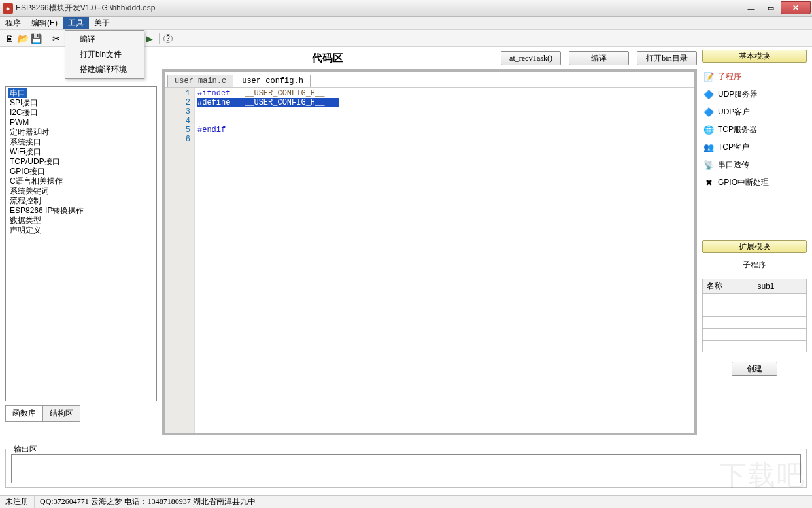  I want to click on save-icon: 💾, so click(36, 39).